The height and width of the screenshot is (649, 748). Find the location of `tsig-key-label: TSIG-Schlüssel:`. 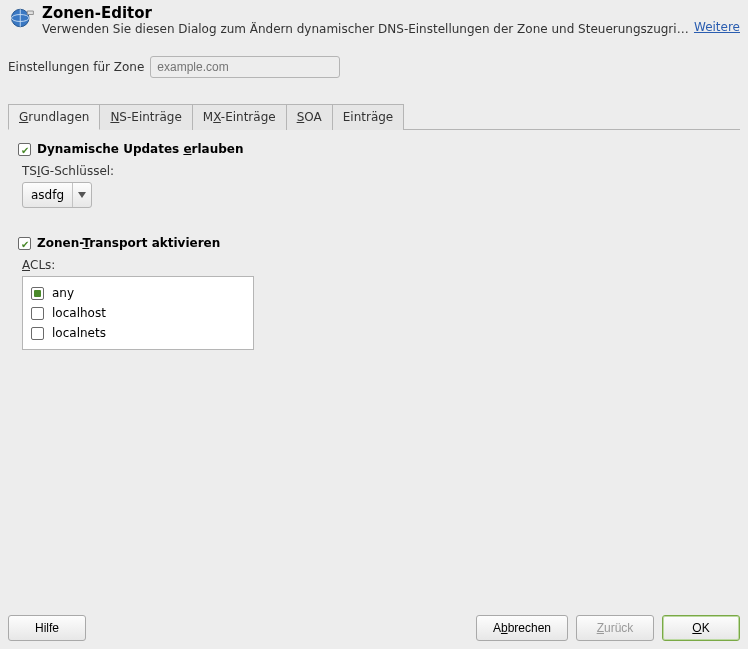

tsig-key-label: TSIG-Schlüssel: is located at coordinates (376, 171).